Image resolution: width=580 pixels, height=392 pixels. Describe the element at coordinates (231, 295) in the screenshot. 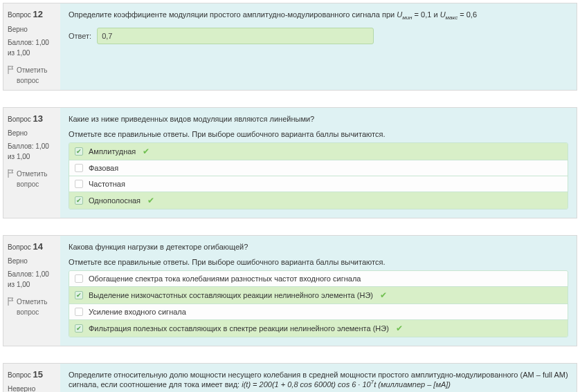

I see `option-label: Выделение низкочастотных составляющих ре…` at that location.